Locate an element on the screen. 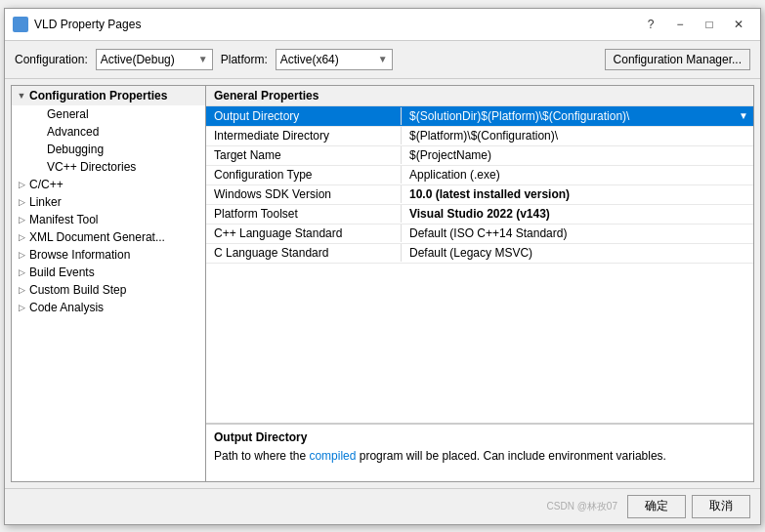 The width and height of the screenshot is (765, 532). window-title: VLD Property Pages is located at coordinates (88, 24).